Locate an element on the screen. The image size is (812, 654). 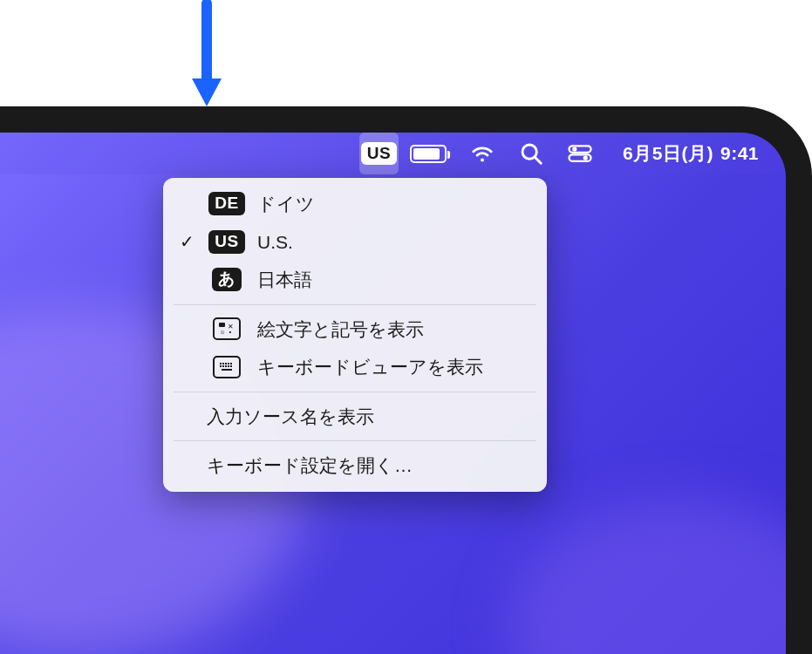
battery-status is located at coordinates (428, 153).